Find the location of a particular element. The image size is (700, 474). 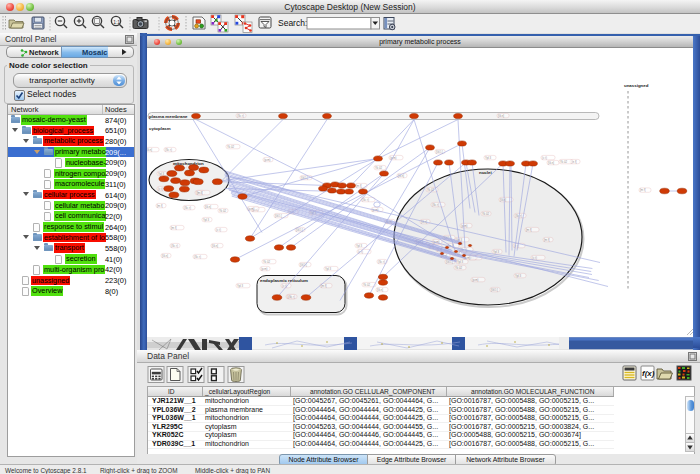

svg-text: nuclei is located at coordinates (486, 172).